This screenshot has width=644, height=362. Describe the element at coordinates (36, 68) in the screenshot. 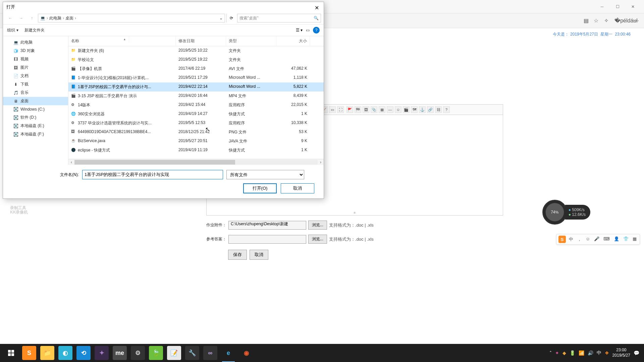

I see `tree-item: 🖼图片` at that location.